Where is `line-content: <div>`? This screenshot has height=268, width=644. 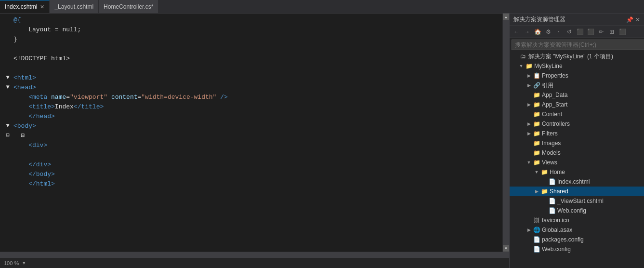
line-content: <div> is located at coordinates (256, 146).